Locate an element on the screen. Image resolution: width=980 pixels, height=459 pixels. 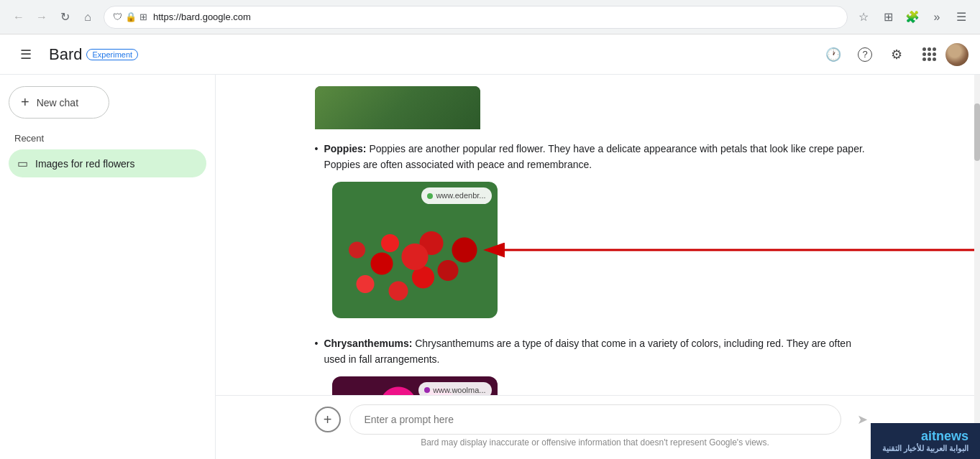
new-chat-button: + New chat is located at coordinates (59, 102).